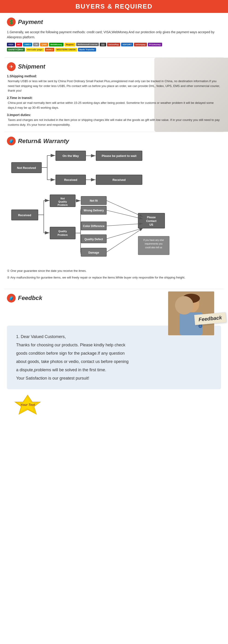 This screenshot has height=644, width=228. What do you see at coordinates (155, 44) in the screenshot?
I see `prizmoney-logo: Prizmoney` at bounding box center [155, 44].